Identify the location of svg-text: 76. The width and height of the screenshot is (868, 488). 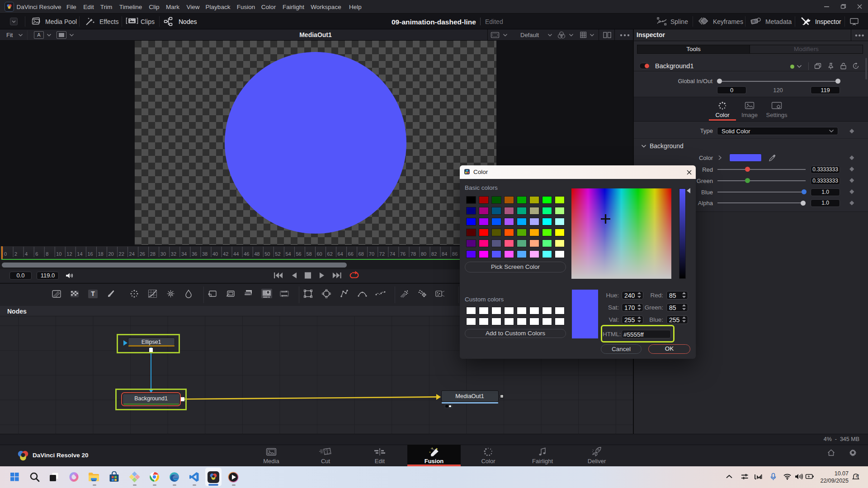
(403, 254).